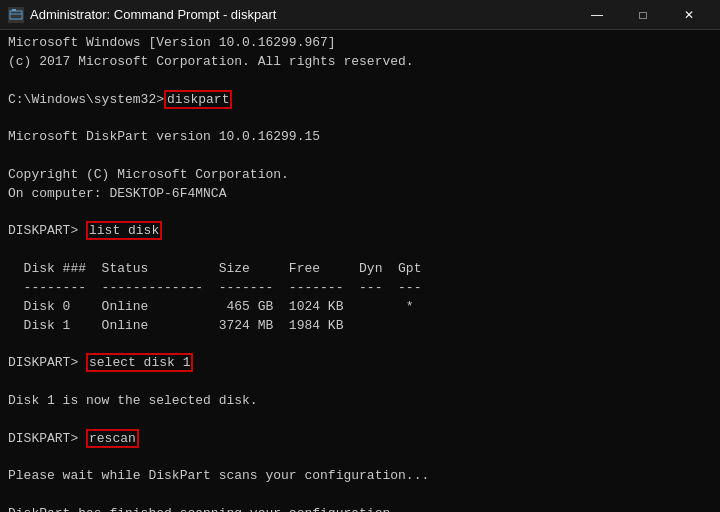 Image resolution: width=720 pixels, height=512 pixels. Describe the element at coordinates (198, 100) in the screenshot. I see `cmd-diskpart-highlight: diskpart` at that location.